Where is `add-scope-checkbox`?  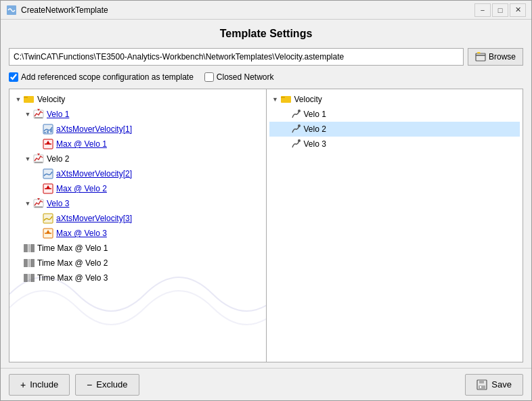 add-scope-checkbox is located at coordinates (14, 77).